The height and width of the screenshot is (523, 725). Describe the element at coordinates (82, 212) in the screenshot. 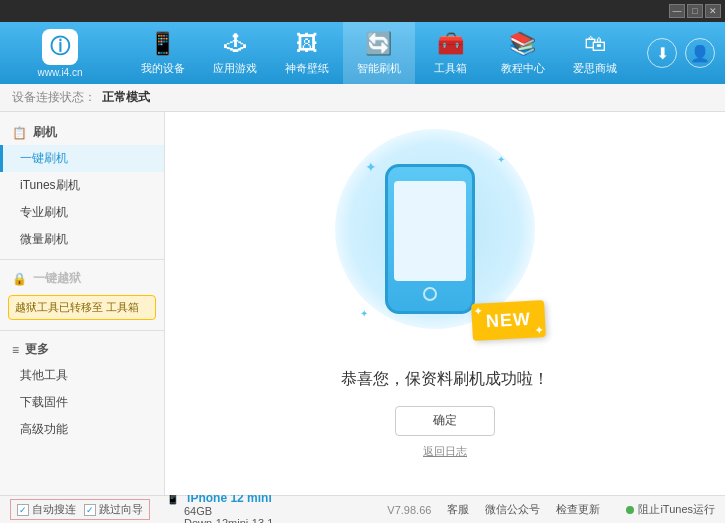

I see `sidebar-item-pro-flash: 专业刷机` at that location.